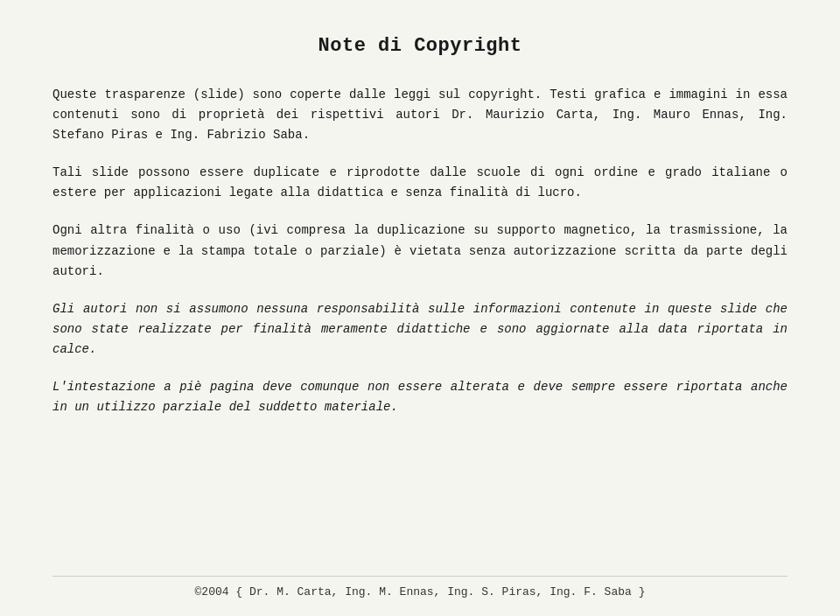 The height and width of the screenshot is (616, 840). I want to click on paragraph-header-note: L'intestazione a piè pagina deve comunqu…, so click(420, 397).